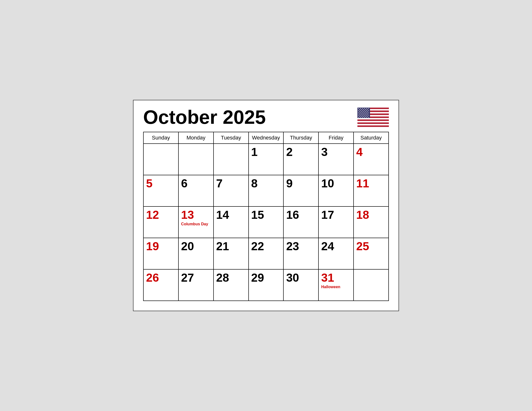  What do you see at coordinates (301, 222) in the screenshot?
I see `calendar-cell: 16` at bounding box center [301, 222].